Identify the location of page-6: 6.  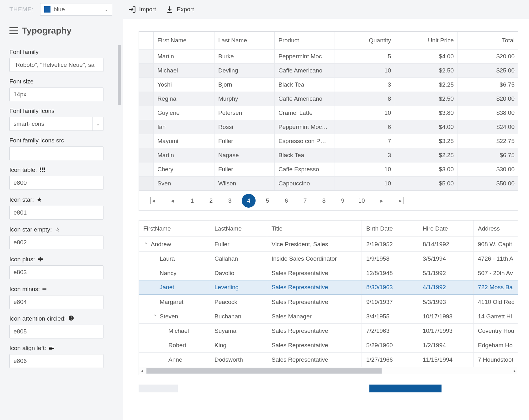
(286, 201).